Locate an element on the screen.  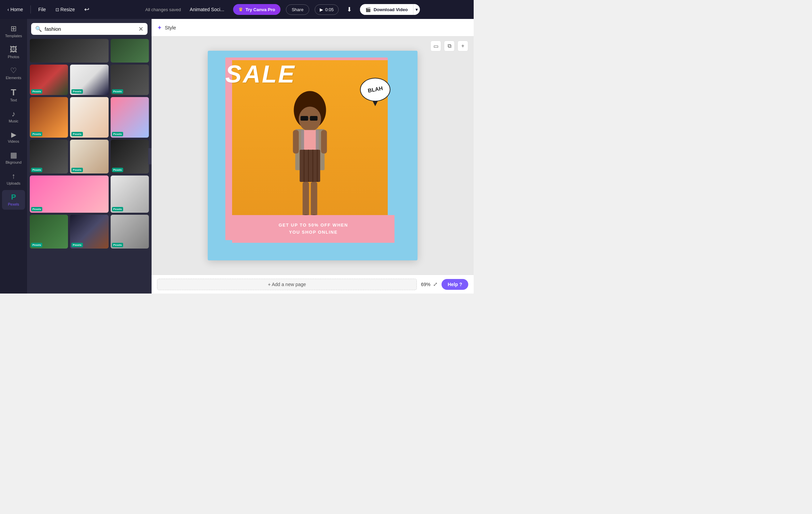
bottom-bar: + Add a new page 69% ⤢ Help ? is located at coordinates (313, 284).